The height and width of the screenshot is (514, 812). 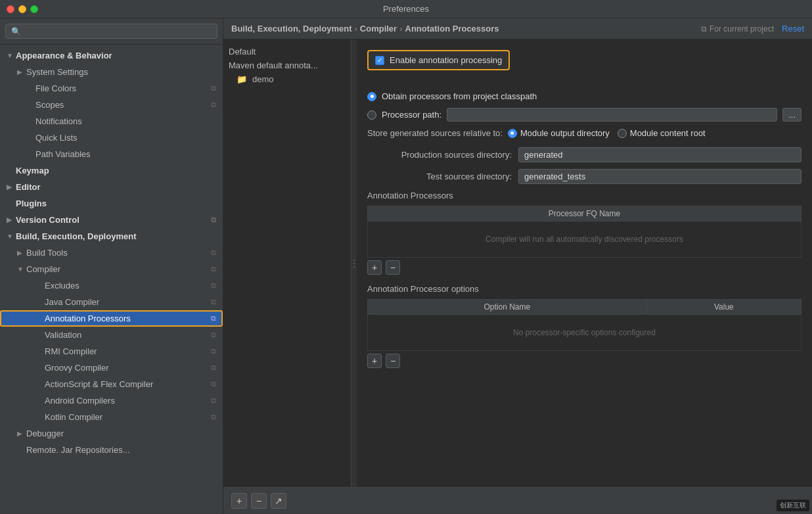 What do you see at coordinates (585, 289) in the screenshot?
I see `annotation-processor-options-title: Annotation Processor options` at bounding box center [585, 289].